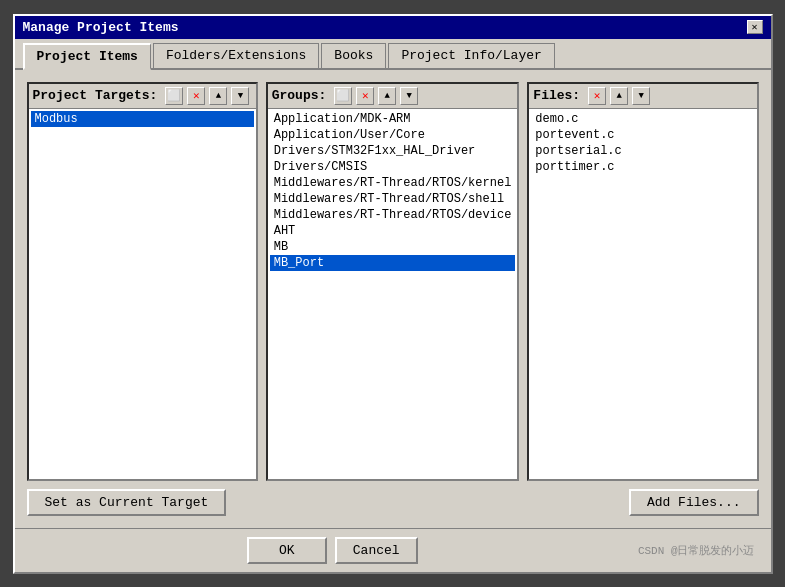  Describe the element at coordinates (393, 247) in the screenshot. I see `list-item: MB` at that location.